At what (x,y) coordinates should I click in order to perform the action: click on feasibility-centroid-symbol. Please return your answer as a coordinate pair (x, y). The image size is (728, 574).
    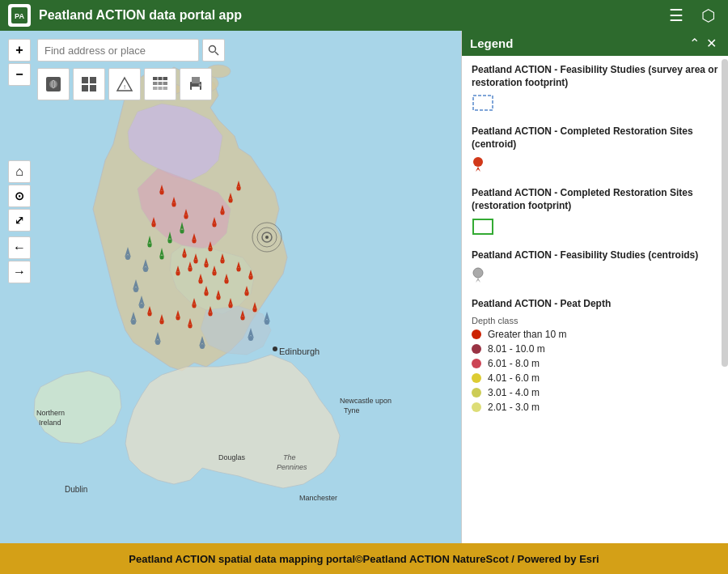
    Looking at the image, I should click on (478, 277).